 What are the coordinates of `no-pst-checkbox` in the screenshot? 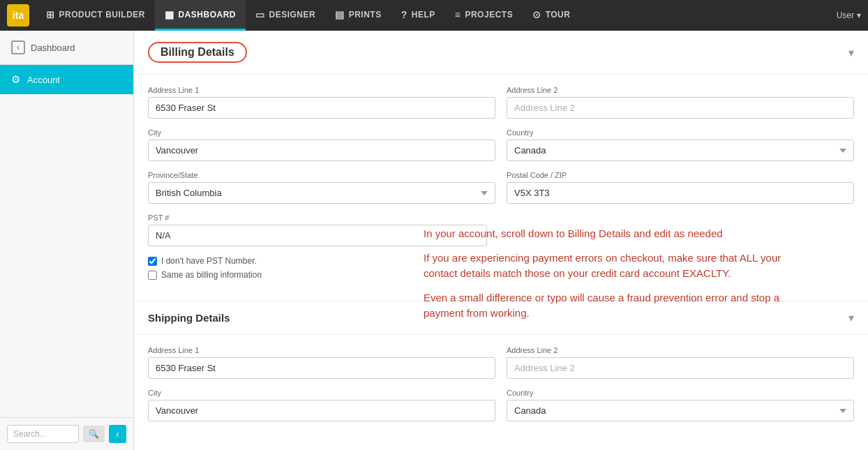 It's located at (152, 261).